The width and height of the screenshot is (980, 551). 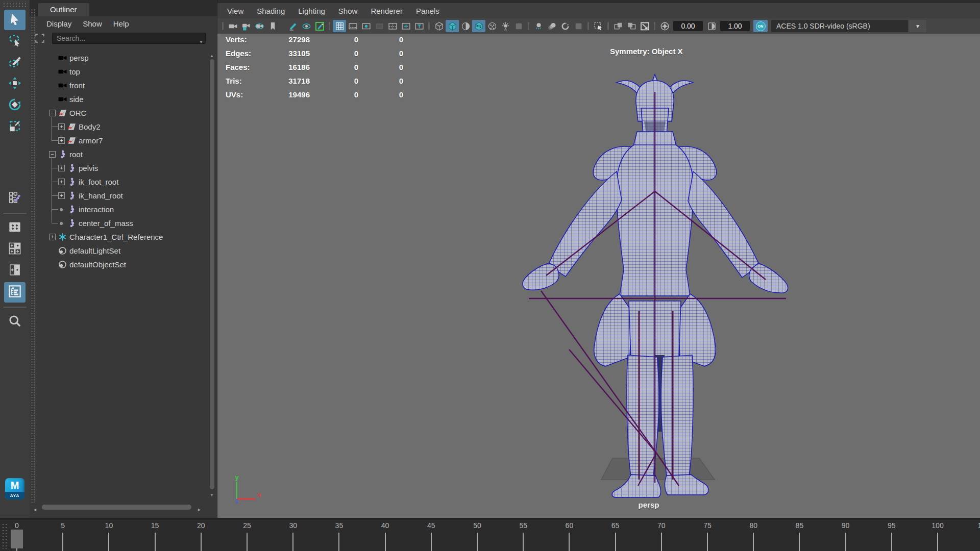 What do you see at coordinates (428, 11) in the screenshot?
I see `viewport-menu-panels: Panels` at bounding box center [428, 11].